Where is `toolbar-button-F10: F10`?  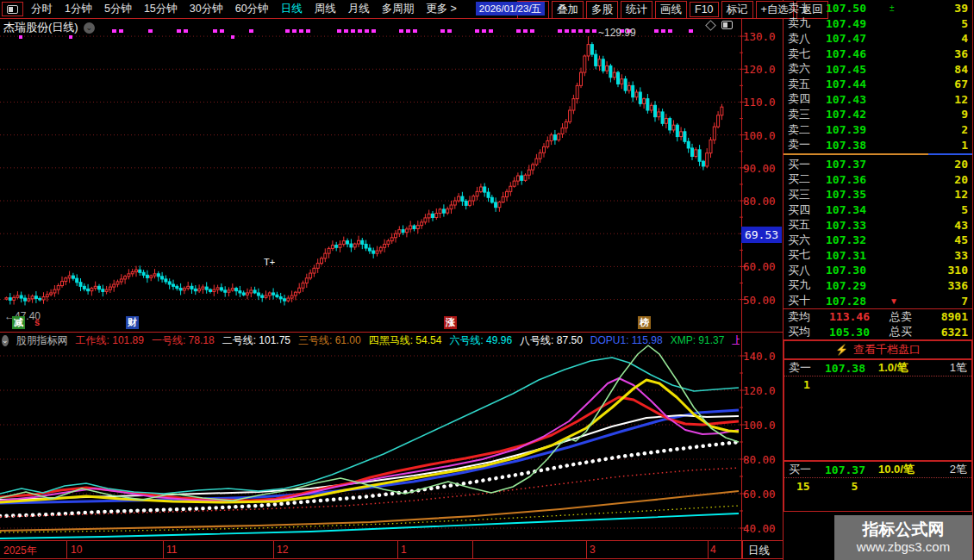
toolbar-button-F10: F10 is located at coordinates (704, 9).